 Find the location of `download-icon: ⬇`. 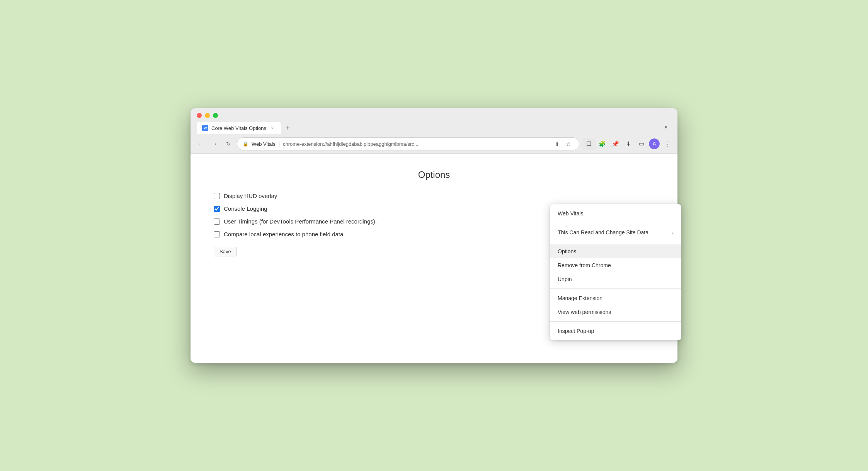

download-icon: ⬇ is located at coordinates (628, 144).